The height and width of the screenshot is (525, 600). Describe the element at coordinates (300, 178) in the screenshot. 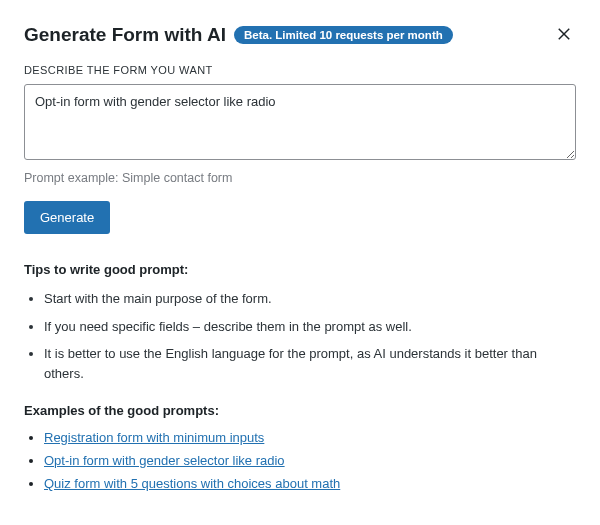

I see `prompt-hint: Prompt example: Simple contact form` at that location.